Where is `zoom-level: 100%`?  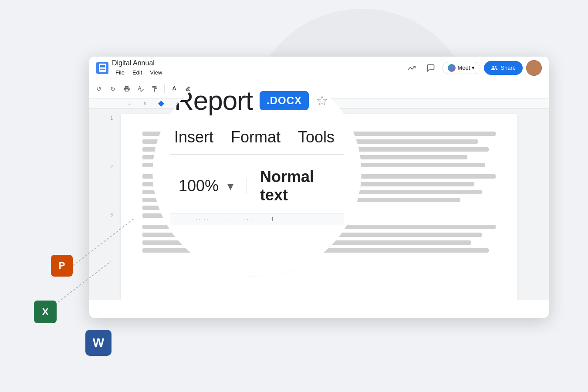
zoom-level: 100% is located at coordinates (199, 186).